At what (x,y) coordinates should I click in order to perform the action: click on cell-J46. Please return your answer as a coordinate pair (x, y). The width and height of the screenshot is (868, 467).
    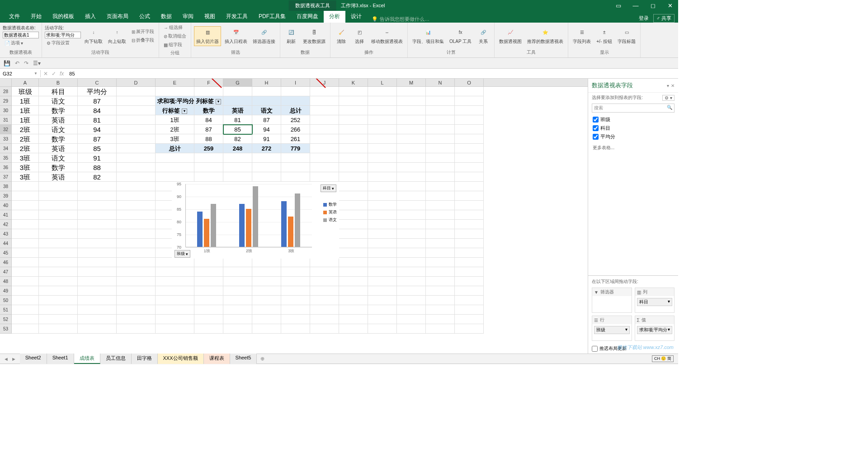
    Looking at the image, I should click on (325, 262).